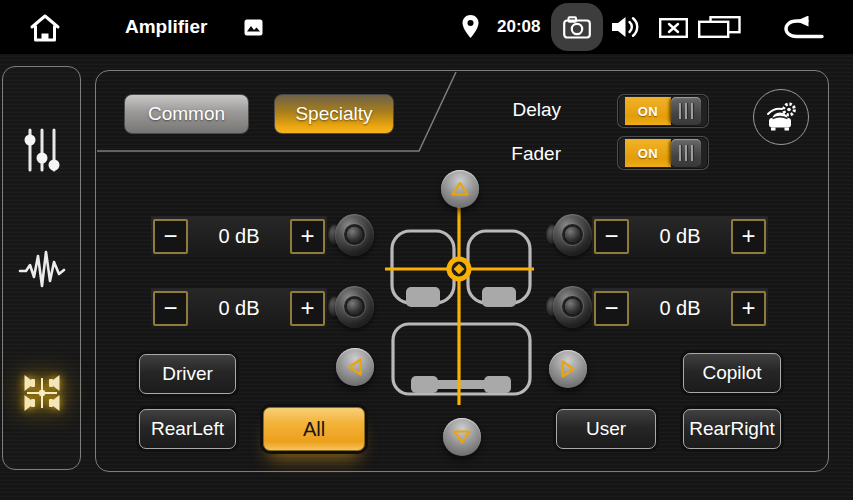 This screenshot has height=500, width=853. Describe the element at coordinates (518, 27) in the screenshot. I see `clock: 20:08` at that location.